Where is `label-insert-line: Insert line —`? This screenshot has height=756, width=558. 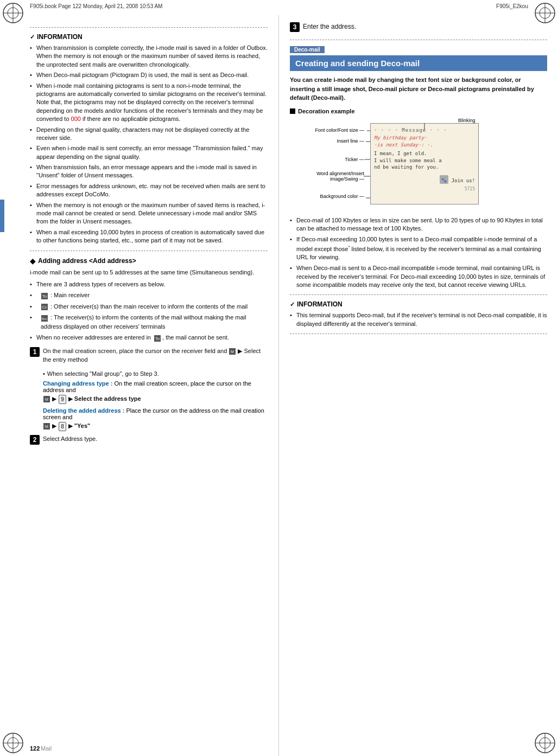 label-insert-line: Insert line — is located at coordinates (351, 141).